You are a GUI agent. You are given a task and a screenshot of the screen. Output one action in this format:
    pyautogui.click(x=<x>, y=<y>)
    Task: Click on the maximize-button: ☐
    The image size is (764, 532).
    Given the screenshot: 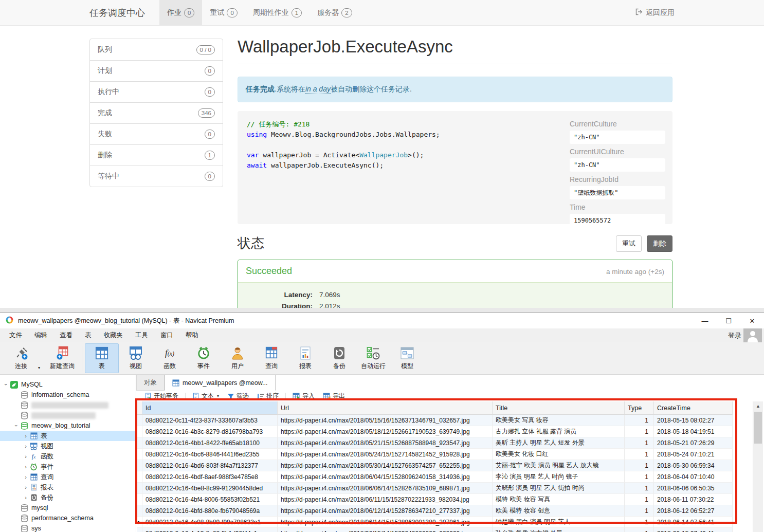 What is the action you would take?
    pyautogui.click(x=729, y=321)
    